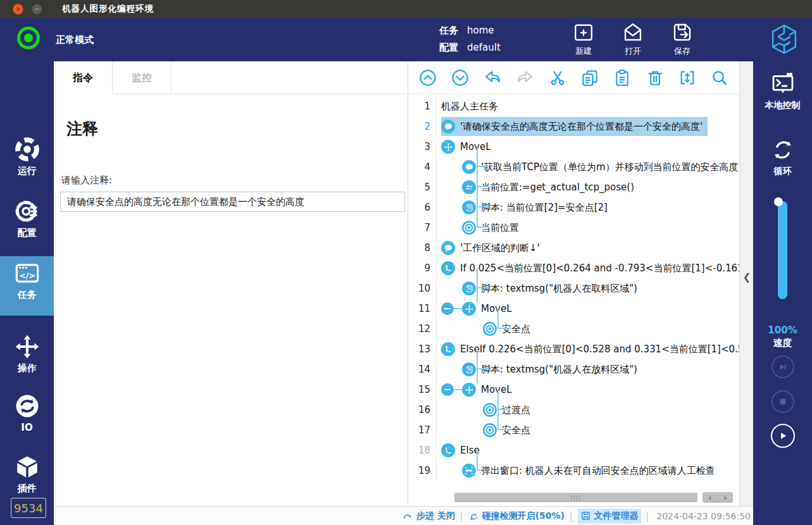 This screenshot has width=812, height=525. I want to click on sidebar-item-operate: 操作, so click(27, 359).